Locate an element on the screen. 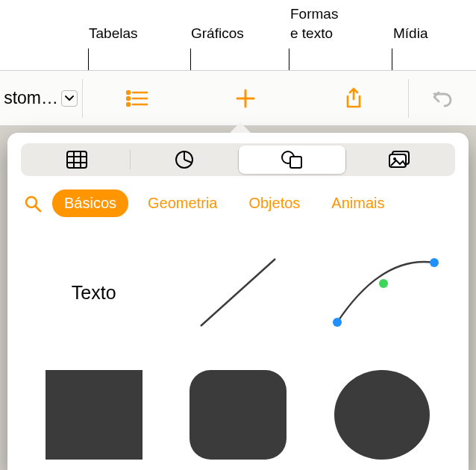 The image size is (476, 470). category-objects: Objetos is located at coordinates (275, 203).